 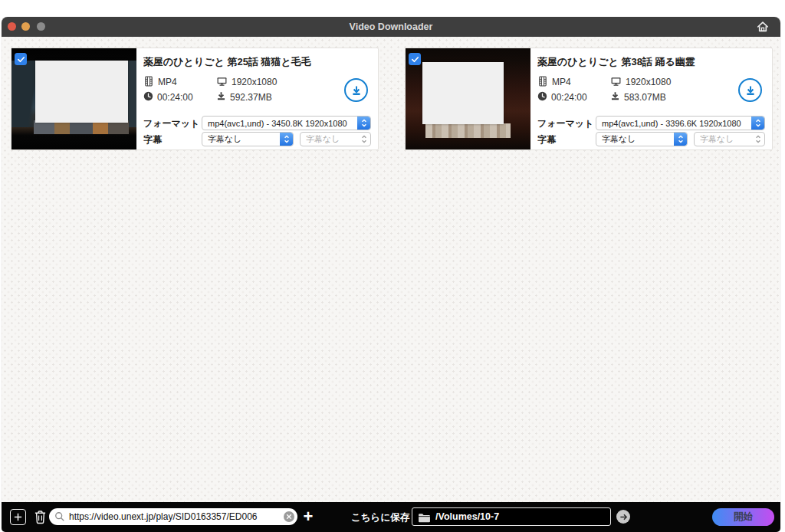 What do you see at coordinates (251, 97) in the screenshot?
I see `filesize-label: 592.37MB` at bounding box center [251, 97].